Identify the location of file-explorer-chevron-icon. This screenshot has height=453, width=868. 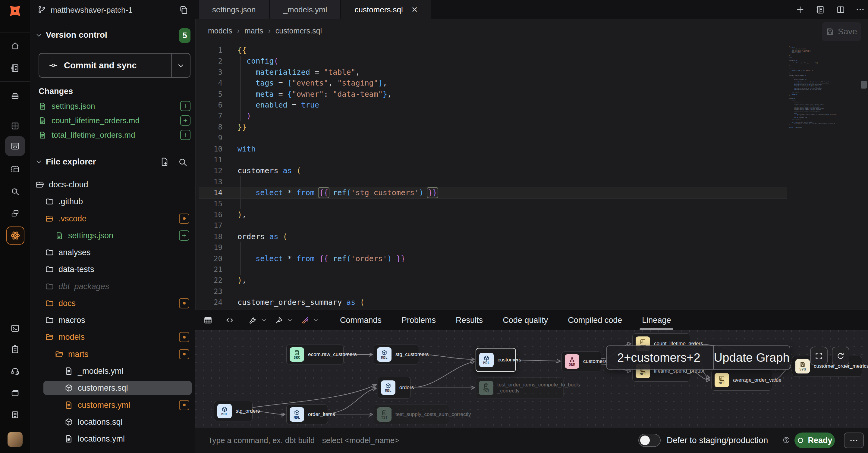
(39, 162).